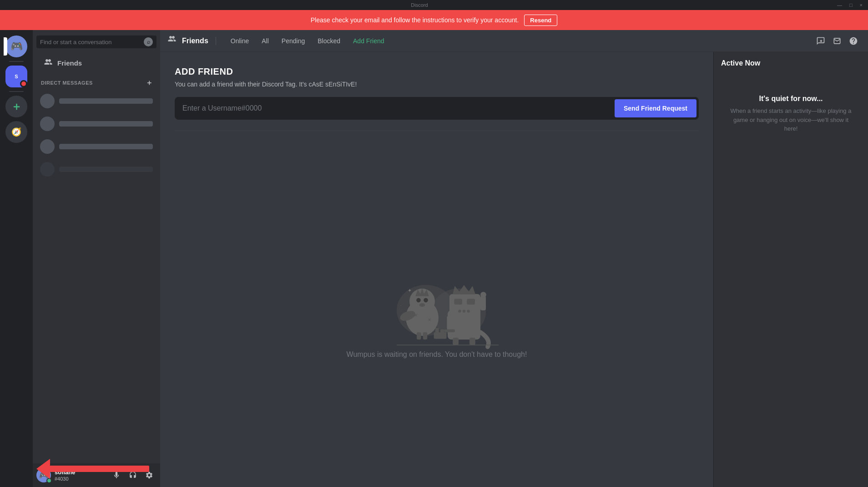  I want to click on dm-section-header: DIRECT MESSAGES ＋, so click(96, 80).